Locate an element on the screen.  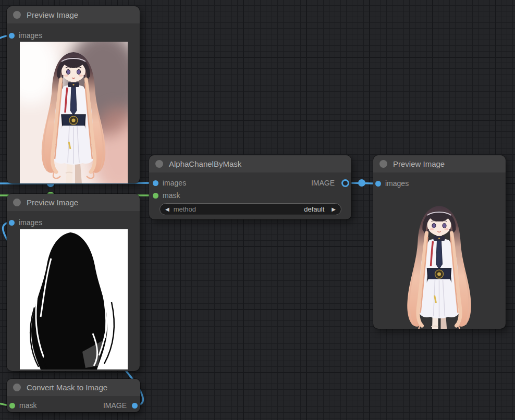
node-preview-image-result: Preview Image images is located at coordinates (439, 242).